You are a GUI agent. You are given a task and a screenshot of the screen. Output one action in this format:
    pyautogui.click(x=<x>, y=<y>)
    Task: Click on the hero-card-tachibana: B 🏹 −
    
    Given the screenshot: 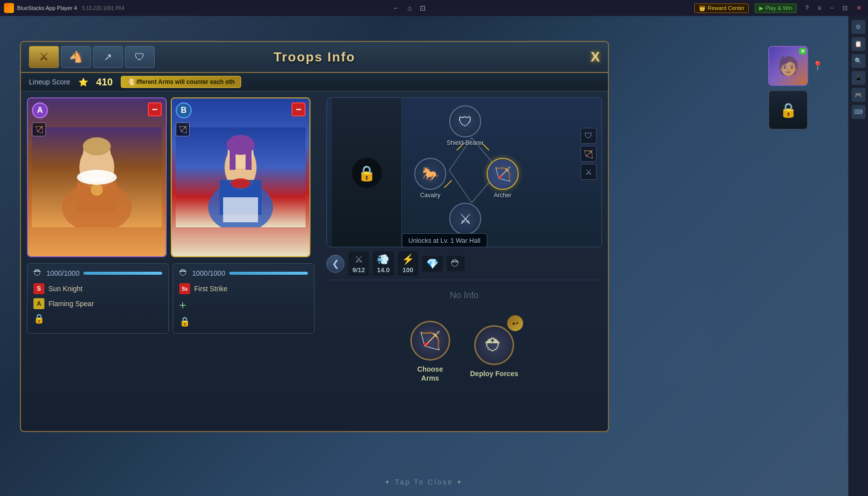 What is the action you would take?
    pyautogui.click(x=241, y=177)
    